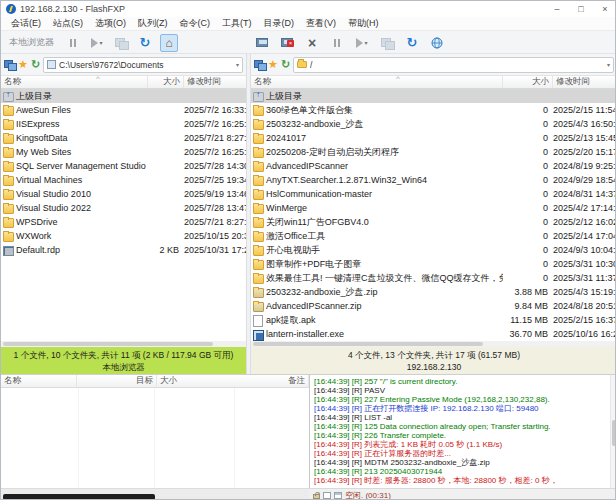  Describe the element at coordinates (97, 43) in the screenshot. I see `start-queue-button: ▾` at that location.